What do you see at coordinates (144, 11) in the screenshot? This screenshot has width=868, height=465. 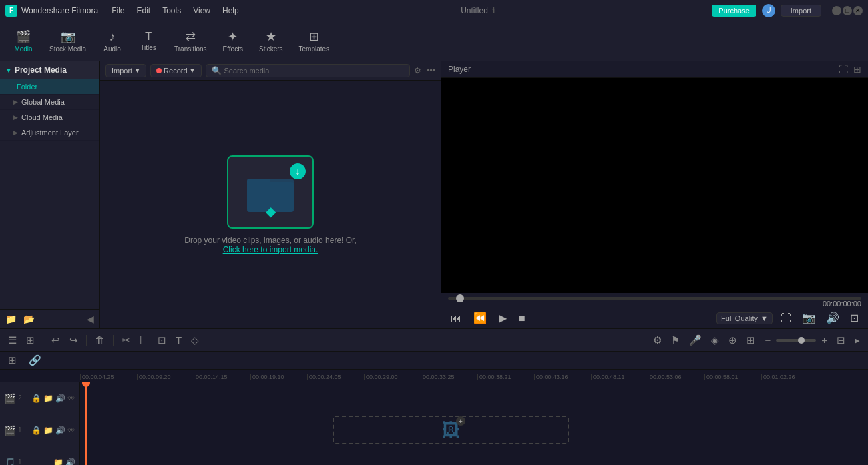 I see `menu-edit: Edit` at bounding box center [144, 11].